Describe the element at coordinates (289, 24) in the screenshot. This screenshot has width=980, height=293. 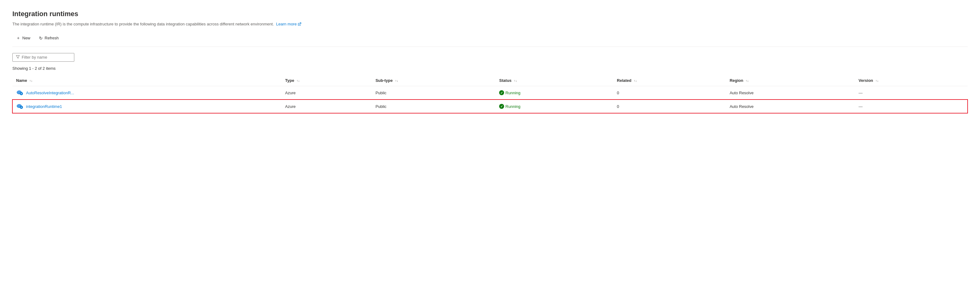
I see `learn-more-link: Learn more` at that location.